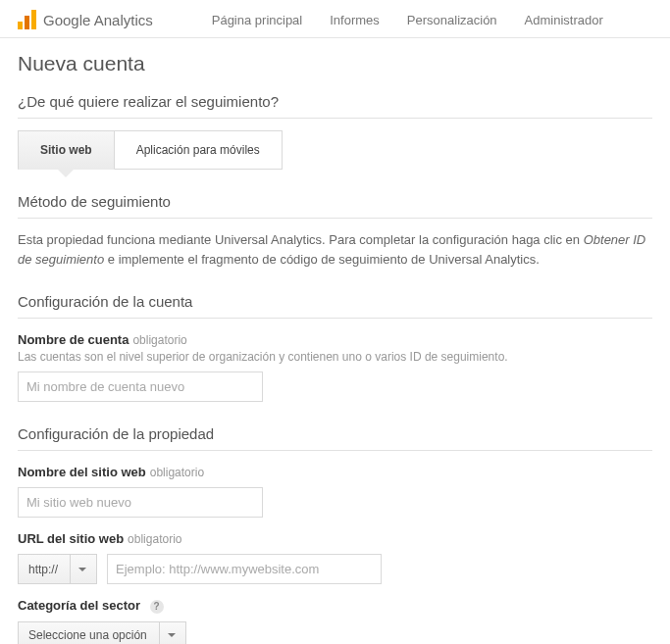 The height and width of the screenshot is (644, 670). Describe the element at coordinates (335, 306) in the screenshot. I see `account-config-heading: Configuración de la cuenta` at that location.